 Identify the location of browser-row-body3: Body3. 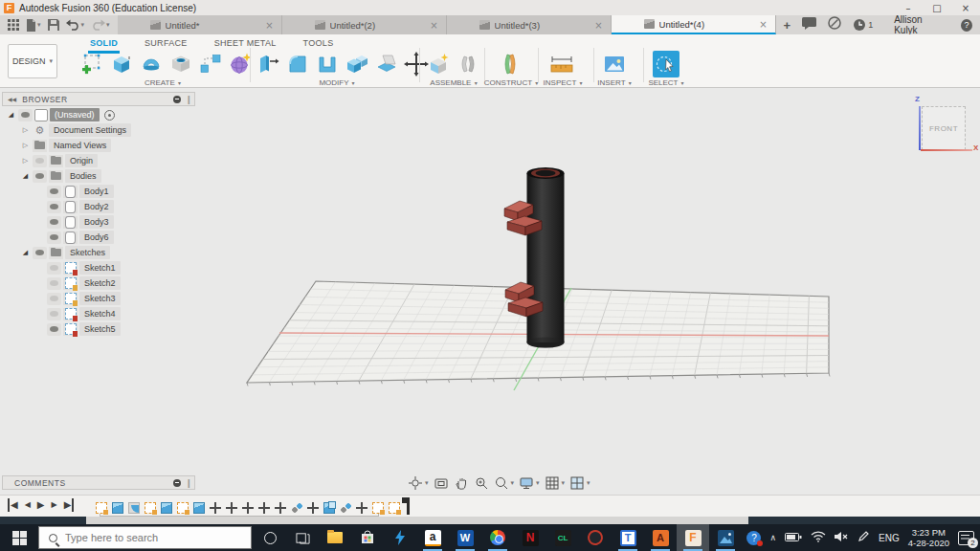
(102, 222).